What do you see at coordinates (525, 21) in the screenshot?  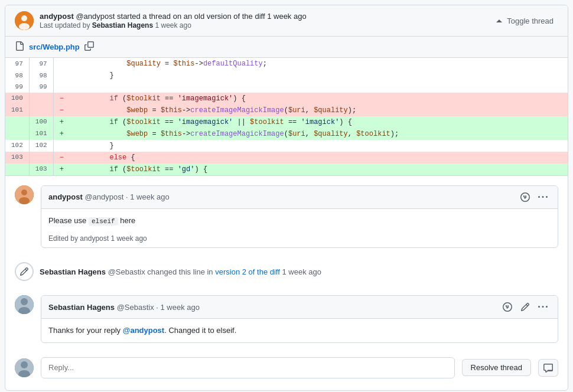 I see `toggle-thread-button: Toggle thread` at bounding box center [525, 21].